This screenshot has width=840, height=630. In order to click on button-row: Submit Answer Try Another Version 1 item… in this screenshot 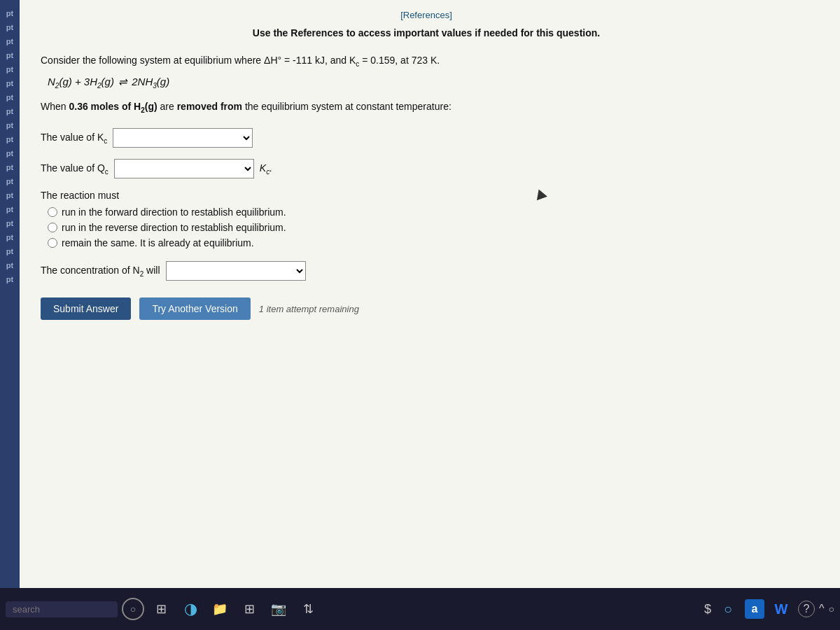, I will do `click(426, 309)`.